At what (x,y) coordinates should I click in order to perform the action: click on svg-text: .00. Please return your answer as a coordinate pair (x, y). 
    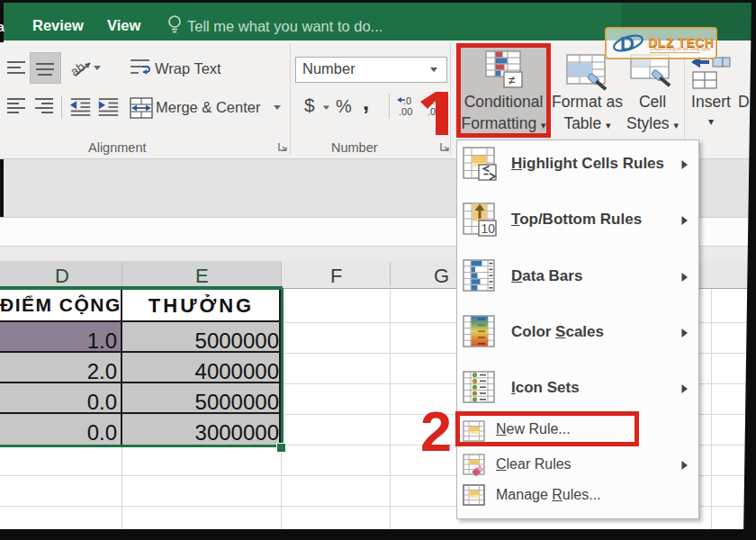
    Looking at the image, I should click on (405, 112).